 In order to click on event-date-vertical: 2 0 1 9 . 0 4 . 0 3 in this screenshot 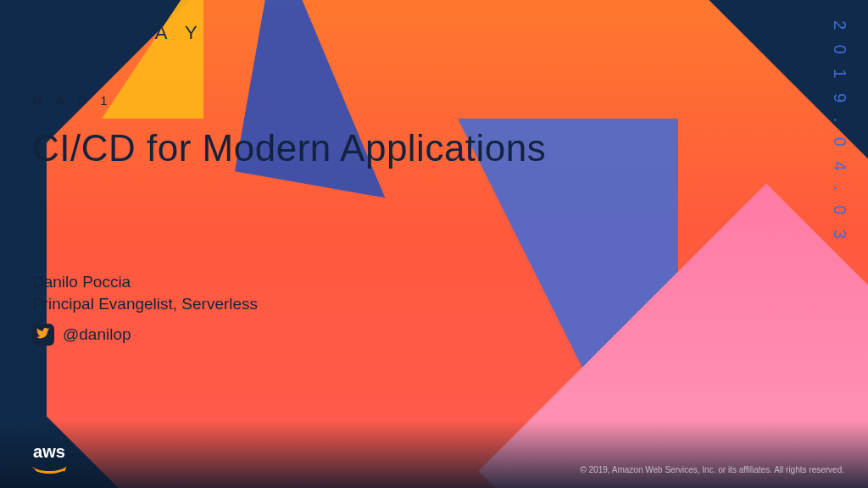, I will do `click(839, 132)`.